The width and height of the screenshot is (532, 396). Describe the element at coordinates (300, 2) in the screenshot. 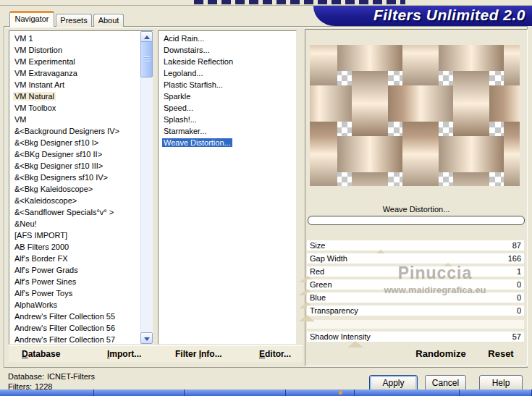

I see `clipped-window-title` at that location.